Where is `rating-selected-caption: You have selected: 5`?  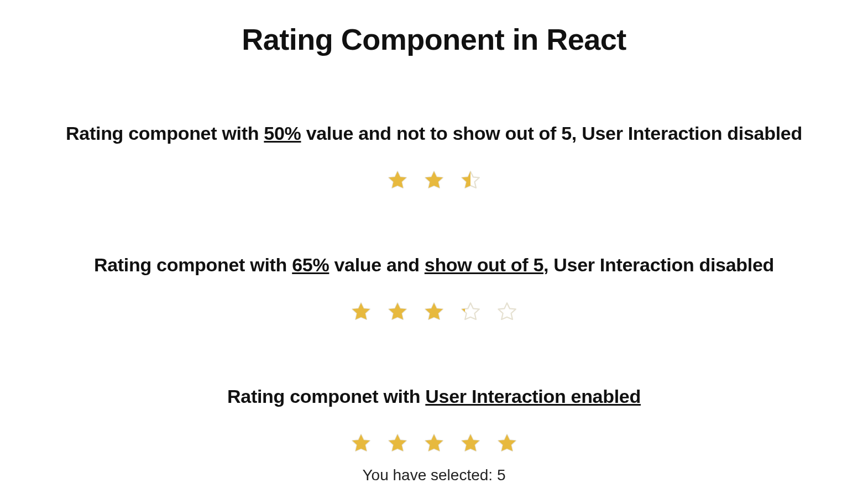 rating-selected-caption: You have selected: 5 is located at coordinates (434, 475).